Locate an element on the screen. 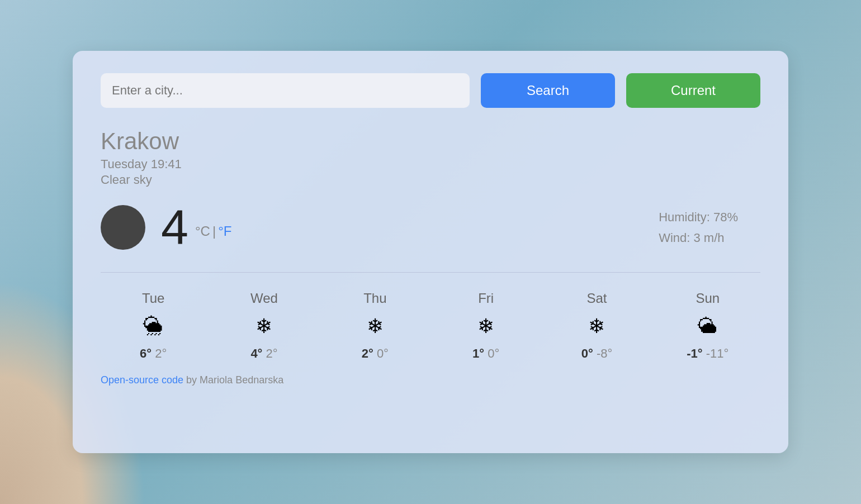 This screenshot has width=861, height=504. city-name: Krakow is located at coordinates (430, 141).